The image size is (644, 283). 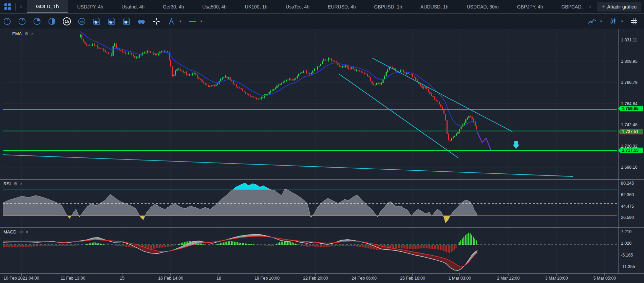 What do you see at coordinates (298, 7) in the screenshot?
I see `instrument-tab-usatec: UsaTec, 4h` at bounding box center [298, 7].